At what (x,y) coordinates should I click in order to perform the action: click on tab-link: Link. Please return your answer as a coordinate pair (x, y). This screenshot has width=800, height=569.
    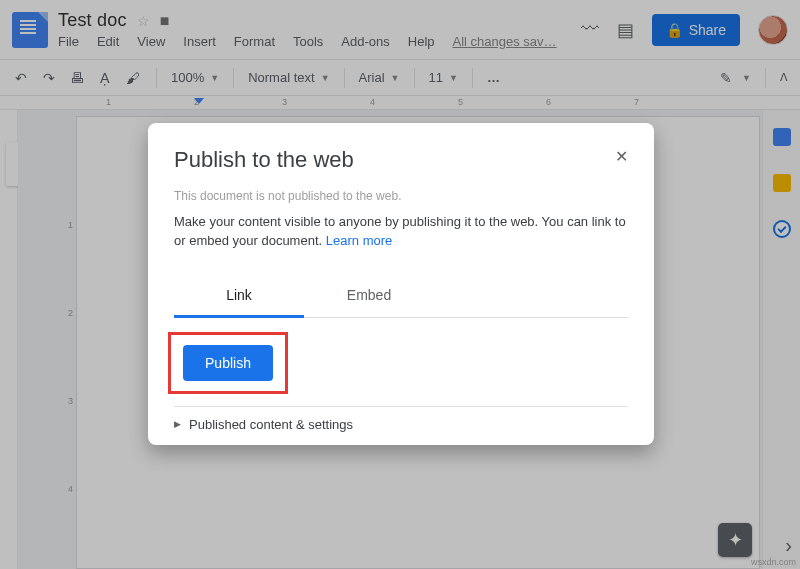
    Looking at the image, I should click on (239, 298).